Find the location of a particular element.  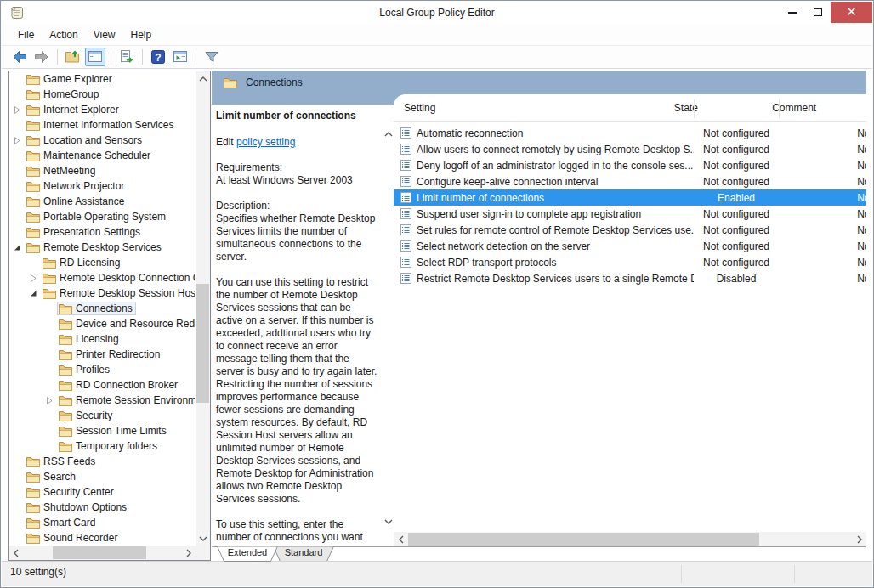

tree-item-search: Search is located at coordinates (102, 477).